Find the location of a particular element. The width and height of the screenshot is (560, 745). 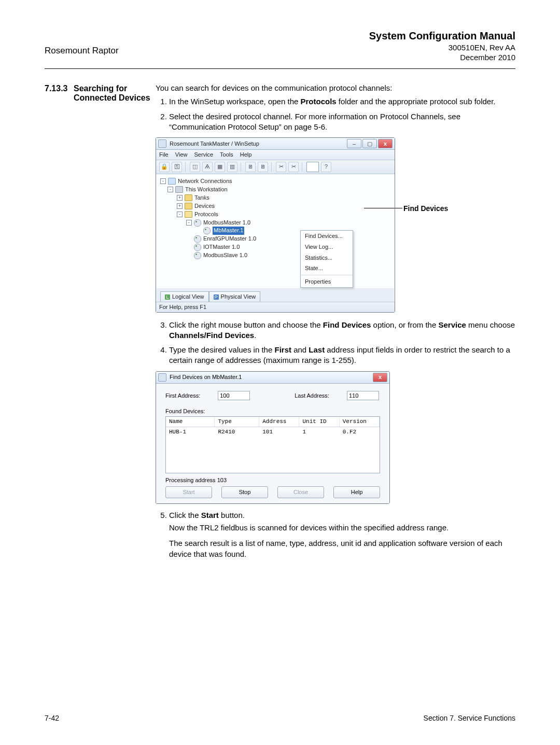

lock-icon: 🔒 is located at coordinates (164, 167).